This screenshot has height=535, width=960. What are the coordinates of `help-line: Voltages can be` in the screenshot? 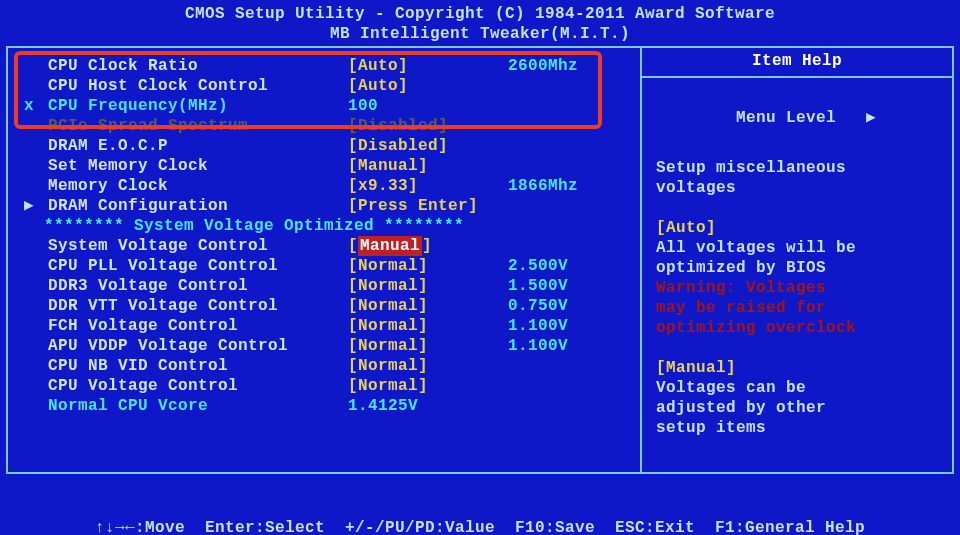 It's located at (797, 388).